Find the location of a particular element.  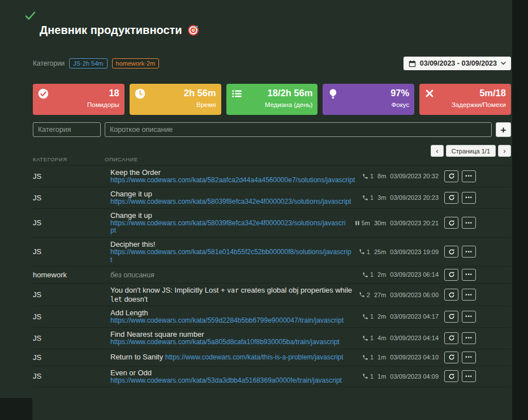

row-description: Keep the Orderhttps://www.codewars.com/k… is located at coordinates (233, 177).